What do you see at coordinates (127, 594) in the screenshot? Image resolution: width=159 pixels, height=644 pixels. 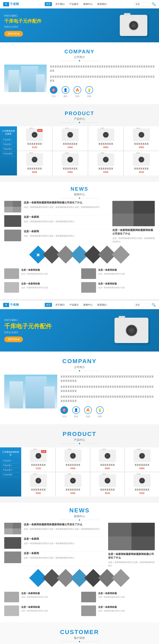 I see `news-grid-title-2-2: 这是一条新闻标题` at bounding box center [127, 594].